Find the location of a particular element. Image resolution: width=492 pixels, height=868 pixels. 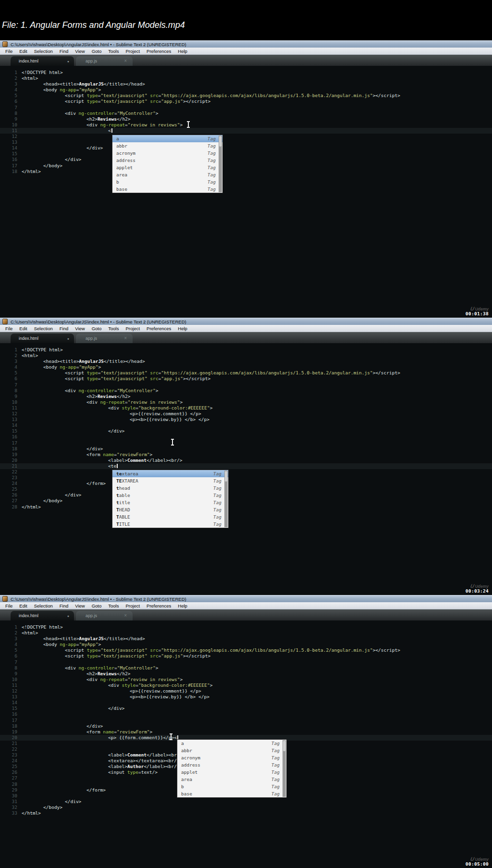

code-line-31: 31</div> is located at coordinates (246, 802).